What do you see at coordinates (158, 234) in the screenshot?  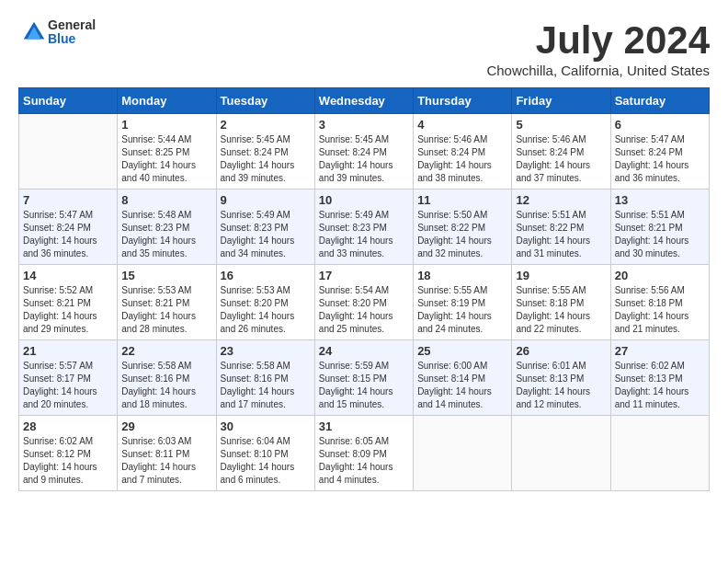 I see `day-info: Sunrise: 5:48 AM Sunset: 8:23 PM Dayligh…` at bounding box center [158, 234].